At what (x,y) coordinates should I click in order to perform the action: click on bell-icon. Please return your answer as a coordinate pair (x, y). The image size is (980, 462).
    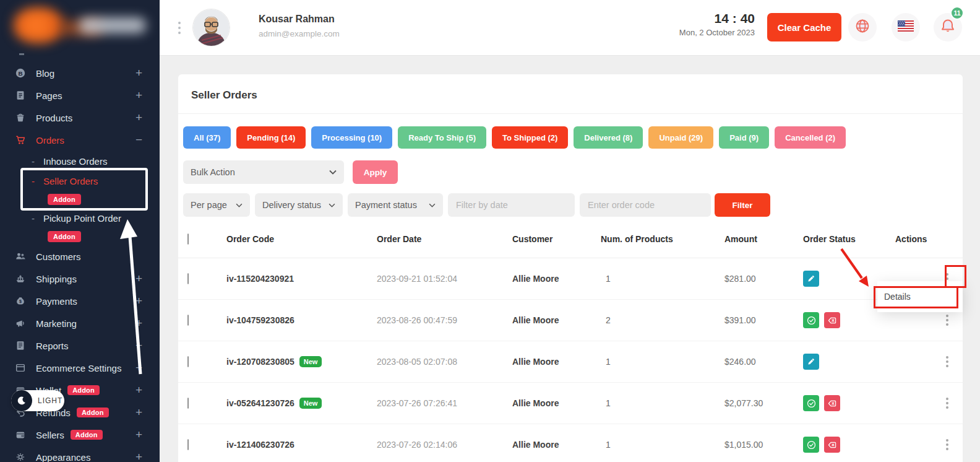
    Looking at the image, I should click on (948, 27).